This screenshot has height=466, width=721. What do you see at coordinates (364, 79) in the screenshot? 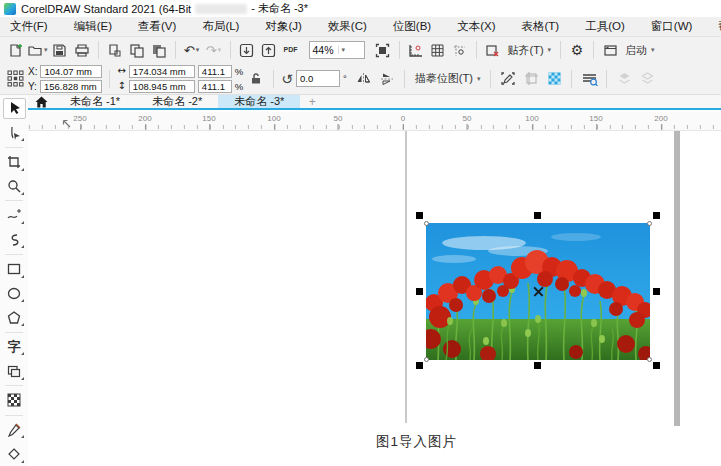
I see `mirror-horizontal-button` at bounding box center [364, 79].